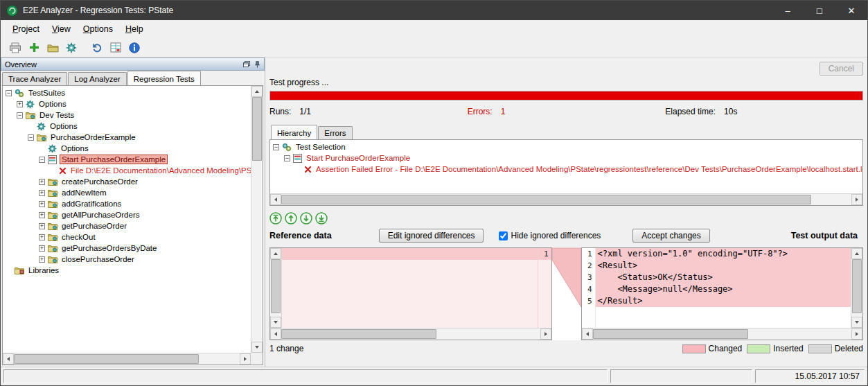 Image resolution: width=868 pixels, height=386 pixels. Describe the element at coordinates (567, 169) in the screenshot. I see `tree-row: Assertion Failed Error - File D:\E2E Doc…` at that location.